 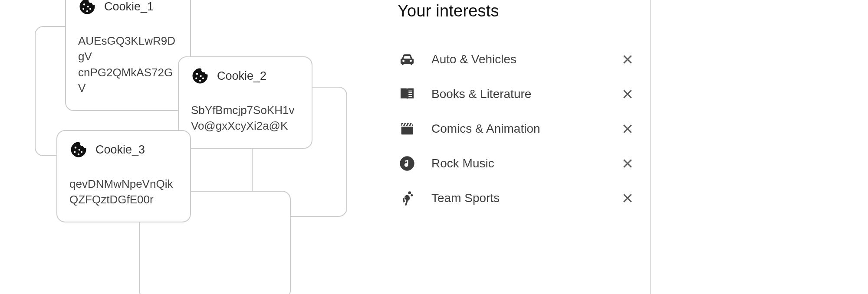 I want to click on interest-label: Auto & Vehicles, so click(x=518, y=59).